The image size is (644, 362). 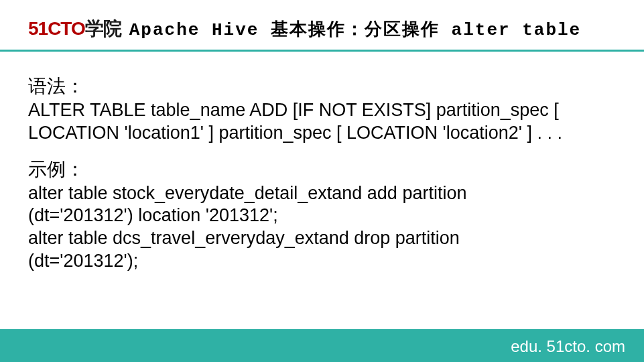 What do you see at coordinates (56, 28) in the screenshot?
I see `logo-brand: 51CTO` at bounding box center [56, 28].